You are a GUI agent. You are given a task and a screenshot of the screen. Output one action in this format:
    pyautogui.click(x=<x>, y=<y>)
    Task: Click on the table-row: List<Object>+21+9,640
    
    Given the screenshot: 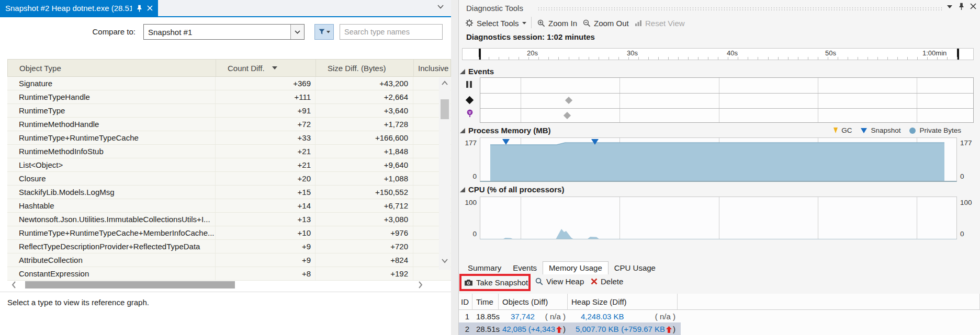 What is the action you would take?
    pyautogui.click(x=229, y=165)
    